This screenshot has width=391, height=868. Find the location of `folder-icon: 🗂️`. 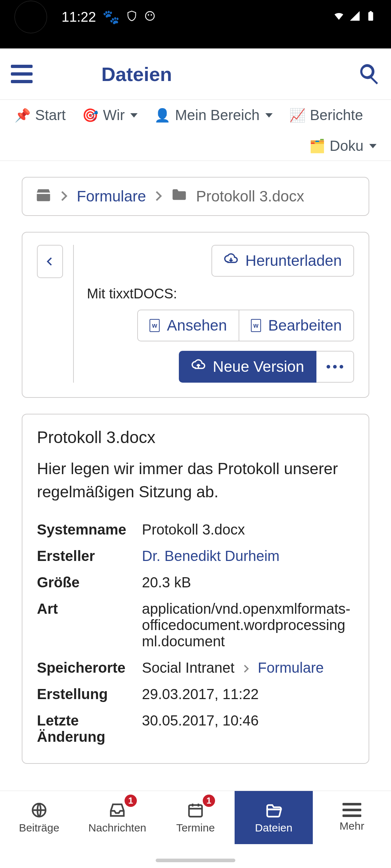

folder-icon: 🗂️ is located at coordinates (317, 146).